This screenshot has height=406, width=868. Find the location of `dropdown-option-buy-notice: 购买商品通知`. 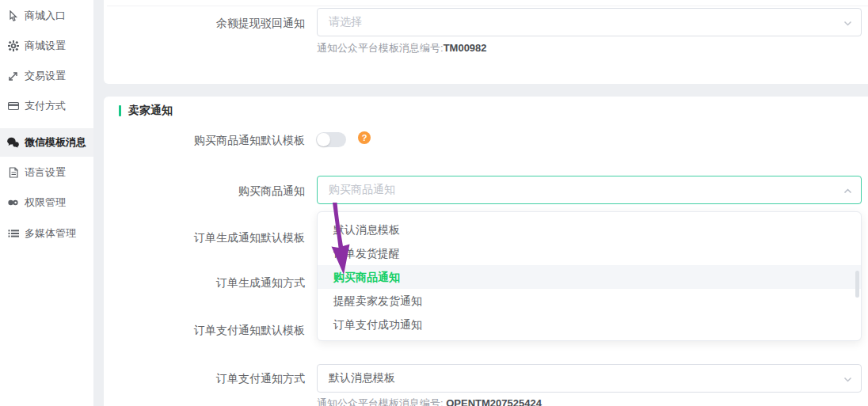

dropdown-option-buy-notice: 购买商品通知 is located at coordinates (589, 277).